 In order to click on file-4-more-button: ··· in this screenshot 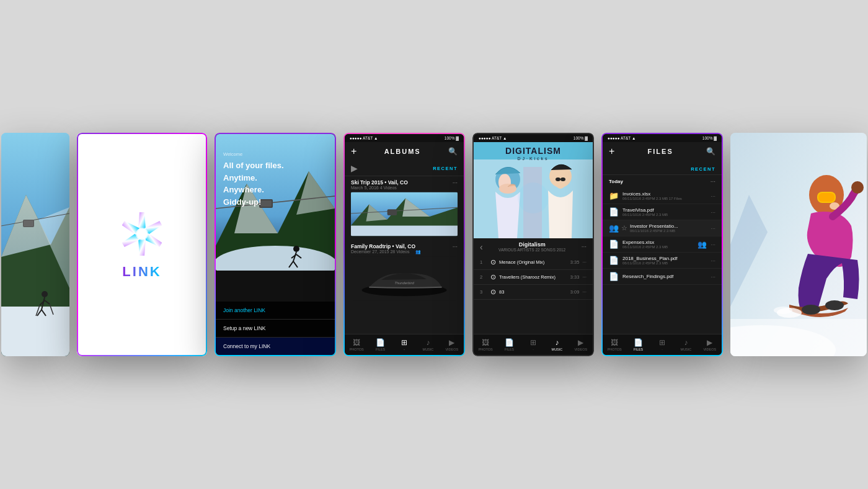, I will do `click(713, 244)`.